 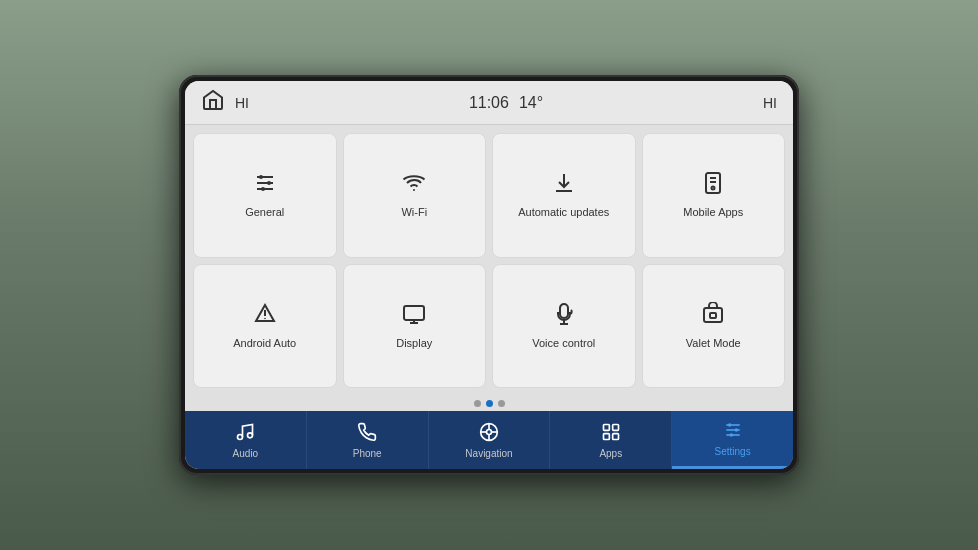 What do you see at coordinates (414, 185) in the screenshot?
I see `wifi-icon` at bounding box center [414, 185].